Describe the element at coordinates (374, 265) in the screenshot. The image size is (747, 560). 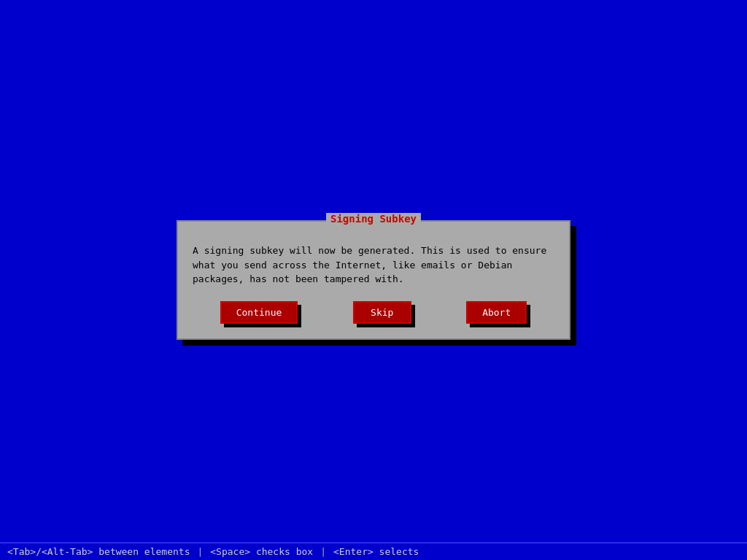
I see `dialog-body: A signing subkey will now be generated. …` at that location.